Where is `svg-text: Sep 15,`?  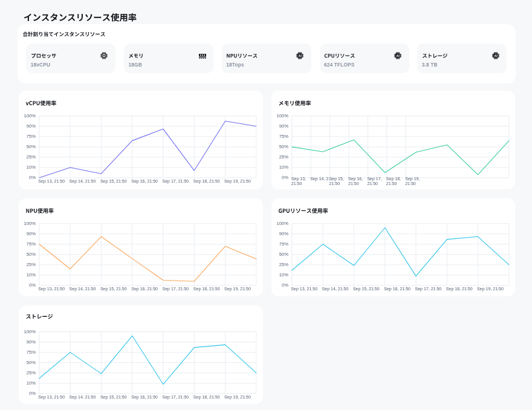 svg-text: Sep 15, is located at coordinates (337, 180).